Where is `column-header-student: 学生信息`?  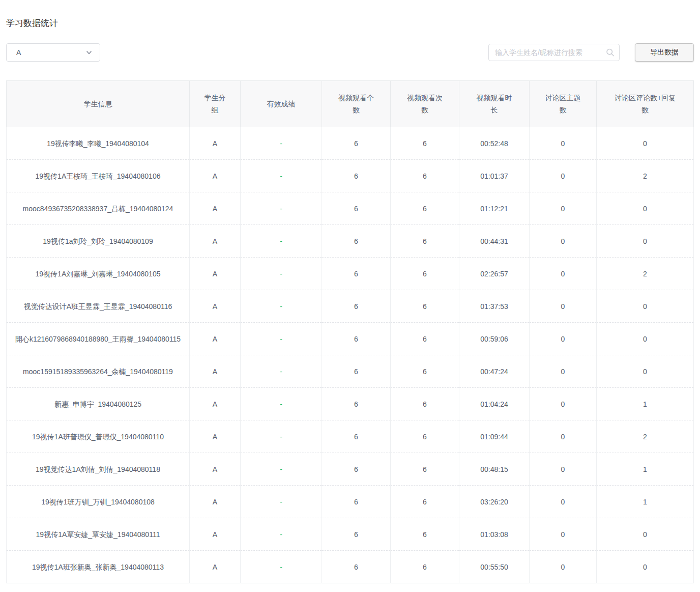 column-header-student: 学生信息 is located at coordinates (98, 104).